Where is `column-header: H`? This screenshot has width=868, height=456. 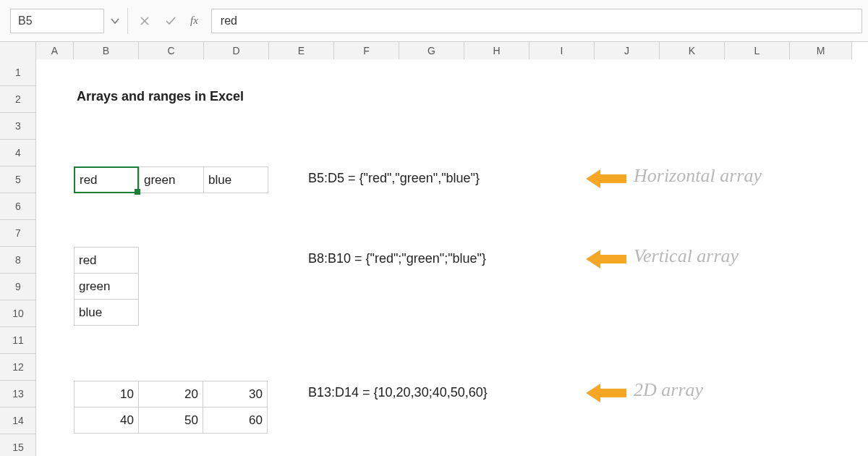
column-header: H is located at coordinates (497, 51).